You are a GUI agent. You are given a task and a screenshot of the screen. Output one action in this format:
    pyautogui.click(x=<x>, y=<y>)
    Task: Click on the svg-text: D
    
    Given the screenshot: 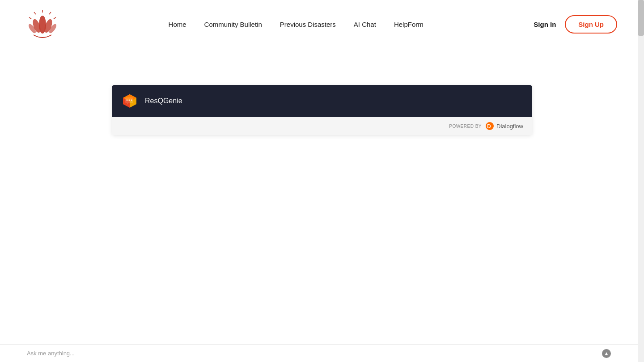 What is the action you would take?
    pyautogui.click(x=489, y=126)
    